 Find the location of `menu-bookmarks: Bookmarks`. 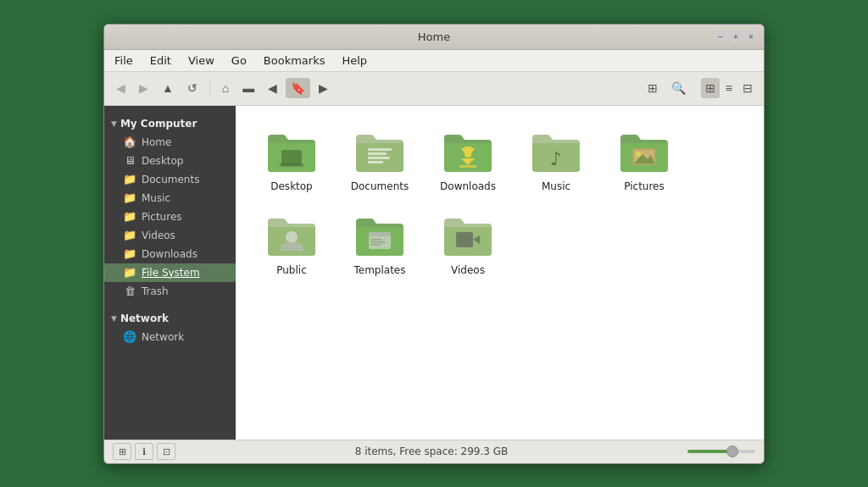

menu-bookmarks: Bookmarks is located at coordinates (295, 61).